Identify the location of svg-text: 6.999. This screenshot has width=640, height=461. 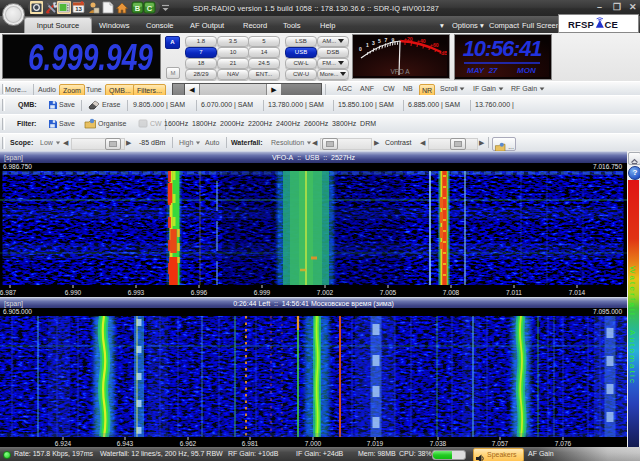
(262, 292).